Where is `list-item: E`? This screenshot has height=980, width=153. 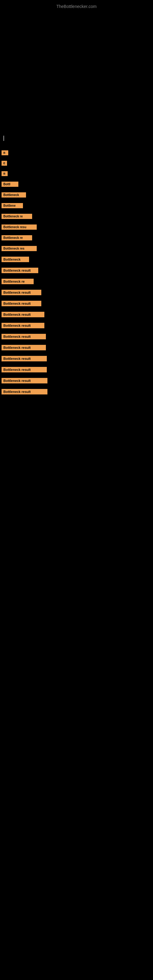 list-item: E is located at coordinates (76, 164).